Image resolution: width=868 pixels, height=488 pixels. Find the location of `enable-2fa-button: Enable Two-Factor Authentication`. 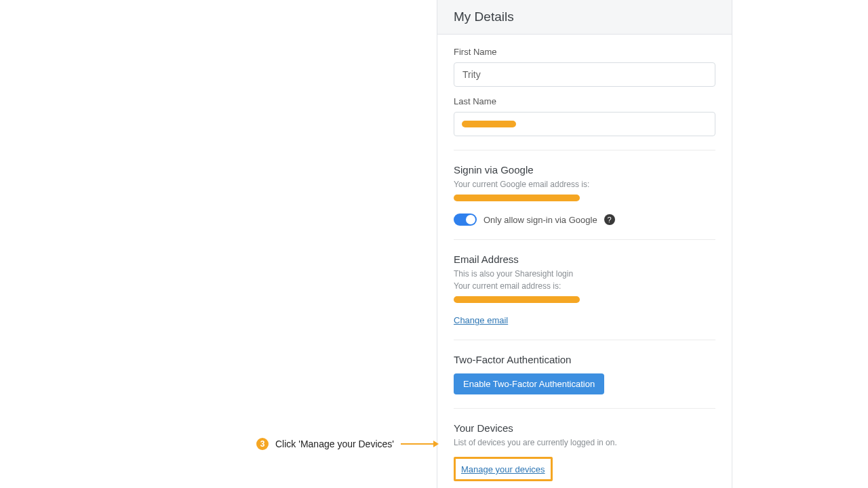

enable-2fa-button: Enable Two-Factor Authentication is located at coordinates (529, 384).